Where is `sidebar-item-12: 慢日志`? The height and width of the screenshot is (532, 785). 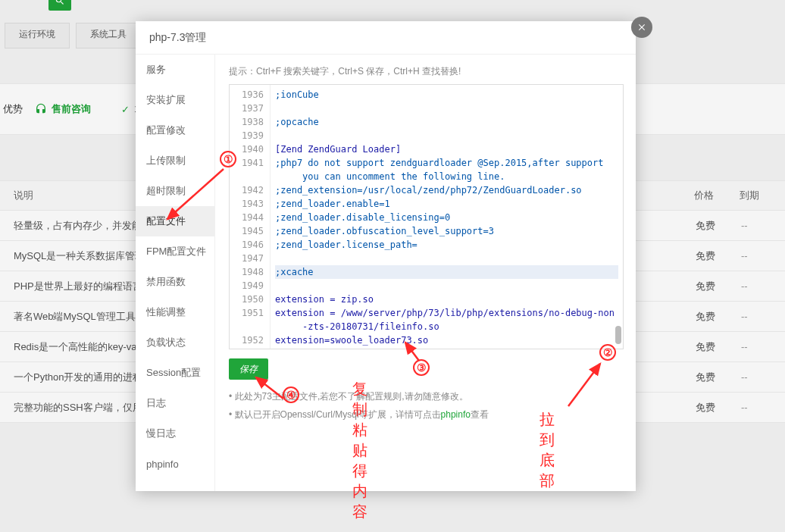 sidebar-item-12: 慢日志 is located at coordinates (175, 433).